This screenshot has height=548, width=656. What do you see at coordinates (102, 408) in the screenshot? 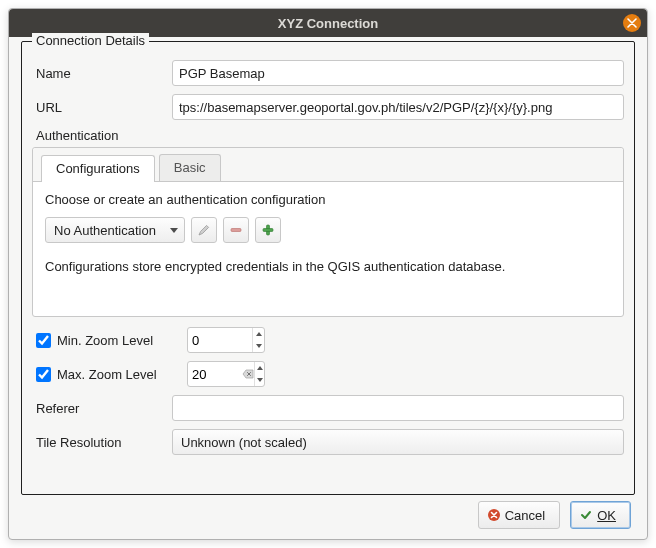
I see `referer-label: Referer` at bounding box center [102, 408].